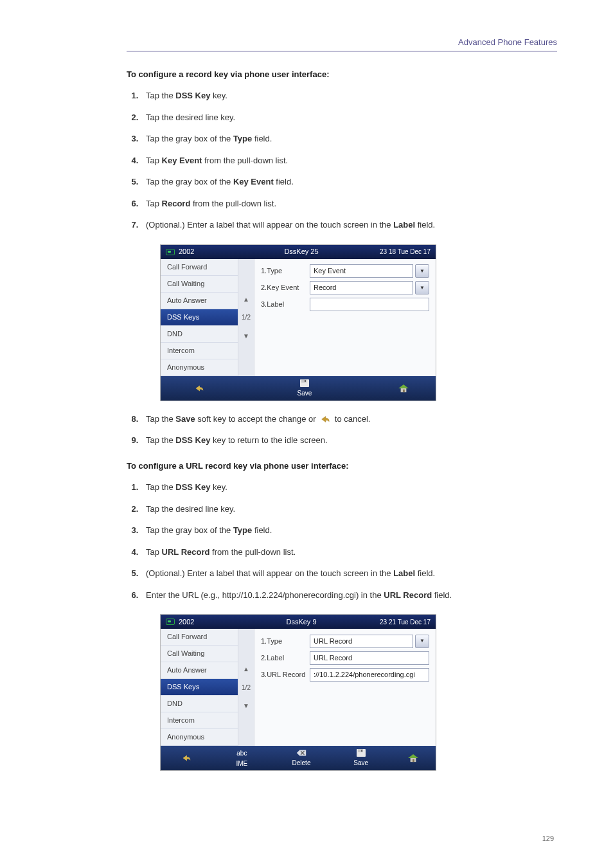 This screenshot has height=868, width=613. What do you see at coordinates (548, 838) in the screenshot?
I see `page-number: 129` at bounding box center [548, 838].